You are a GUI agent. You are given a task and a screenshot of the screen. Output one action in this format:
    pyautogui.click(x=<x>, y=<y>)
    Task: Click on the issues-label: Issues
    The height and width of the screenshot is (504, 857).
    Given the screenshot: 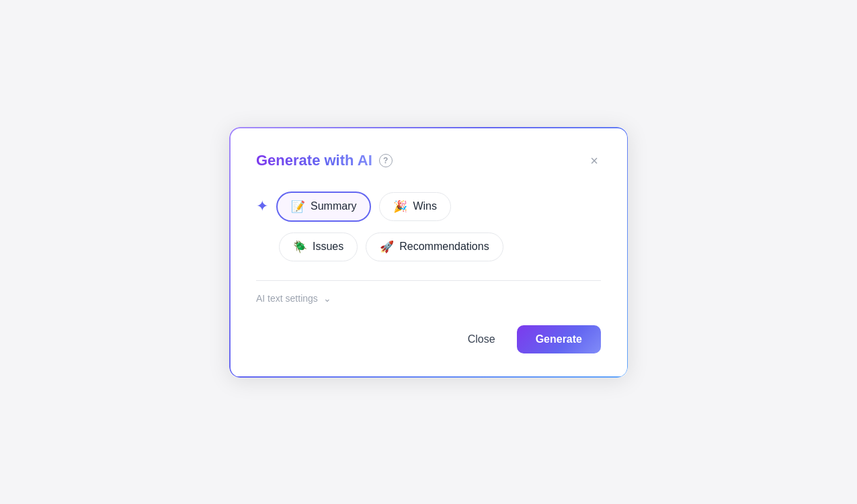 What is the action you would take?
    pyautogui.click(x=328, y=247)
    